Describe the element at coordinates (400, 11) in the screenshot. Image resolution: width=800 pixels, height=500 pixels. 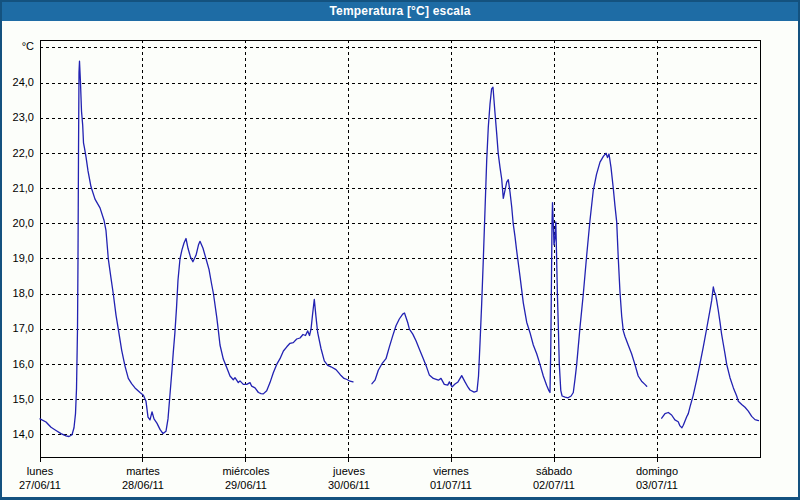
I see `window-title: Temperatura [°C] escala` at that location.